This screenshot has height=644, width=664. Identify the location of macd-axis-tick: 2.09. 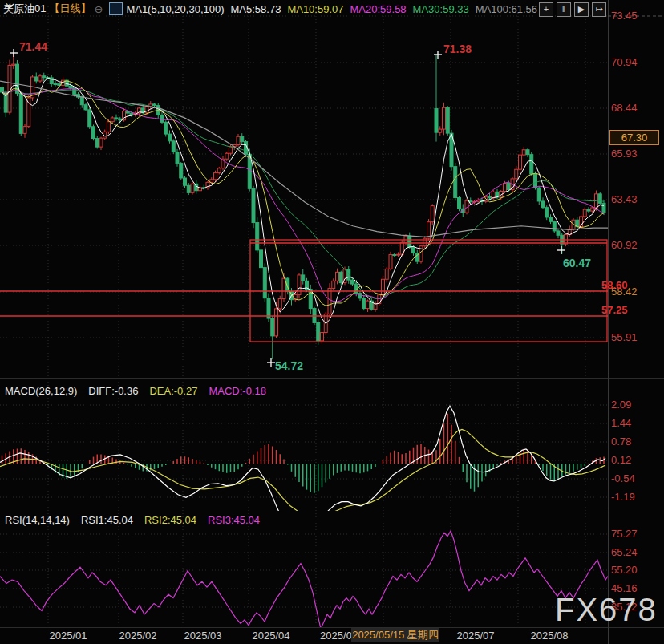
(637, 404).